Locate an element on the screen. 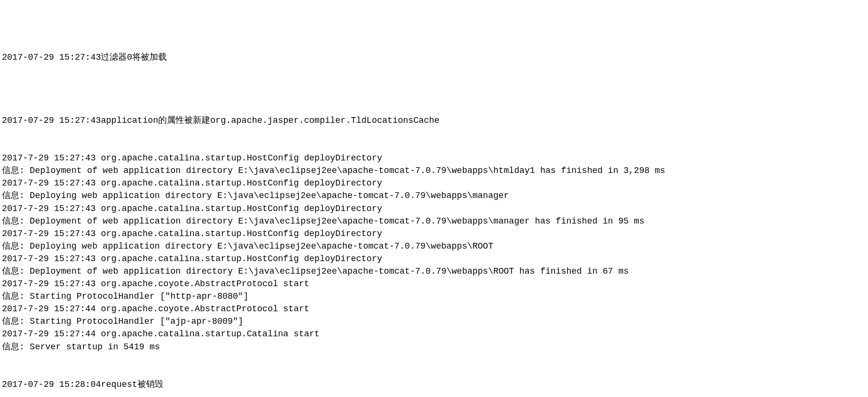  log-line: 信息: Starting ProtocolHandler ["ajp-apr-8… is located at coordinates (434, 321).